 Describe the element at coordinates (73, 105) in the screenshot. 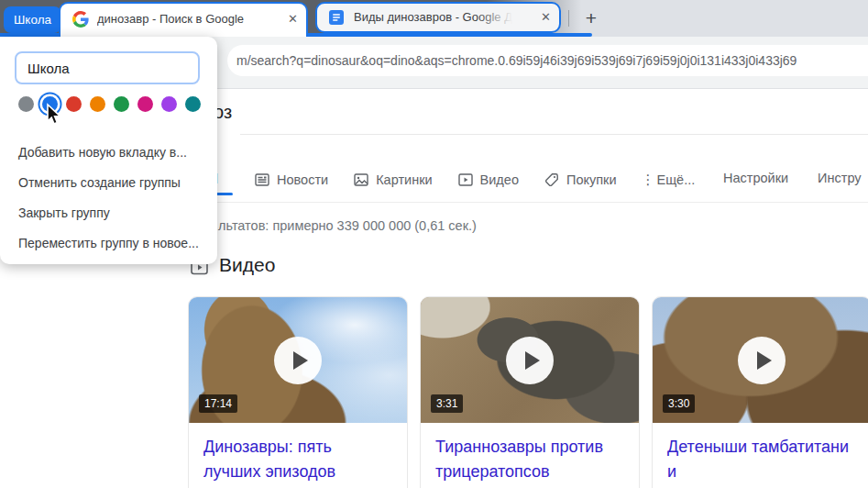

I see `color-swatch-red` at that location.